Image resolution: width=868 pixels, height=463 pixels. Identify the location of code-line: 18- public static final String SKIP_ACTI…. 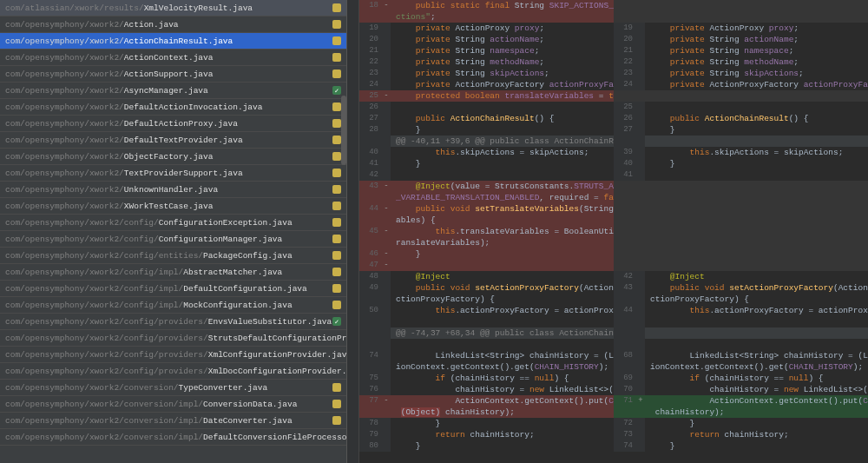
(486, 5).